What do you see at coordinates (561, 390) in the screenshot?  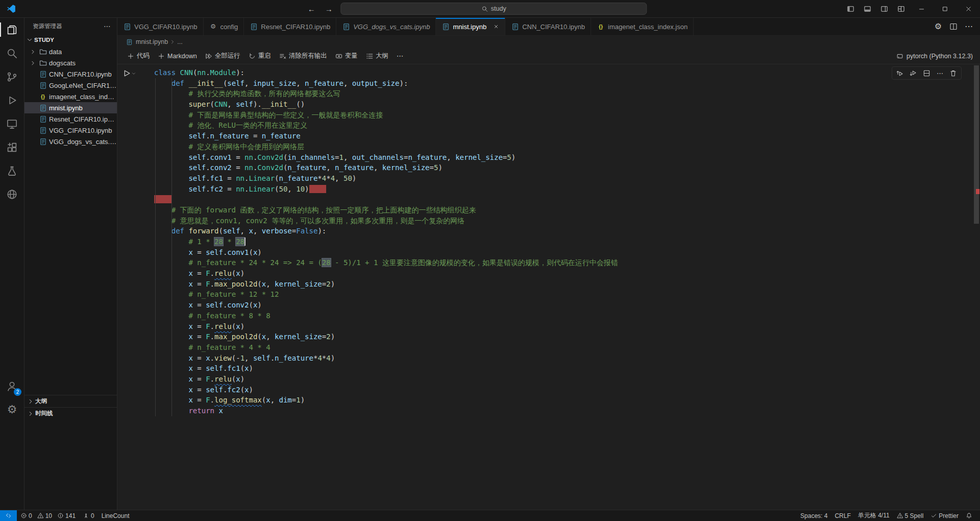 I see `code-line: x = self.fc2(x)` at bounding box center [561, 390].